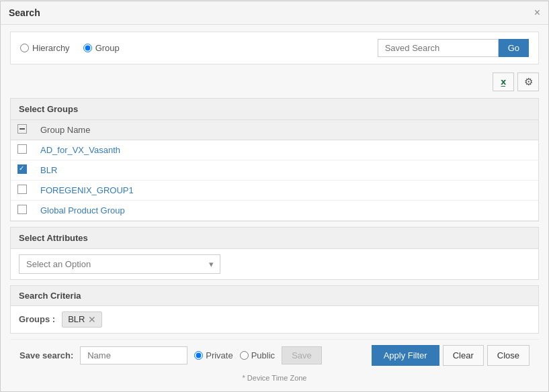  I want to click on private-radio-label: Private, so click(214, 356).